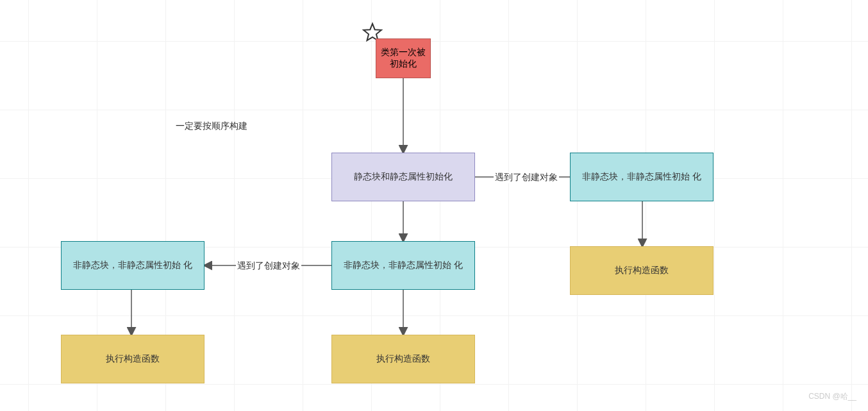  What do you see at coordinates (403, 58) in the screenshot?
I see `node-start: 类第一次被 初始化` at bounding box center [403, 58].